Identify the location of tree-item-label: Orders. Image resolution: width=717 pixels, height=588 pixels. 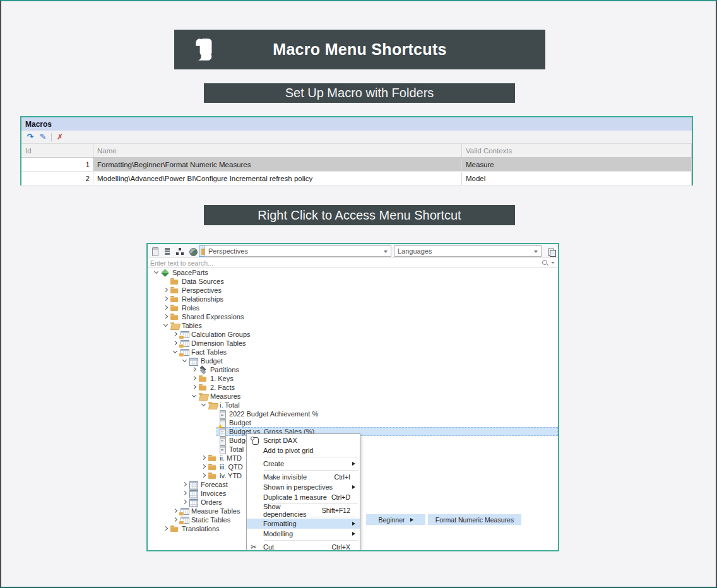
(213, 502).